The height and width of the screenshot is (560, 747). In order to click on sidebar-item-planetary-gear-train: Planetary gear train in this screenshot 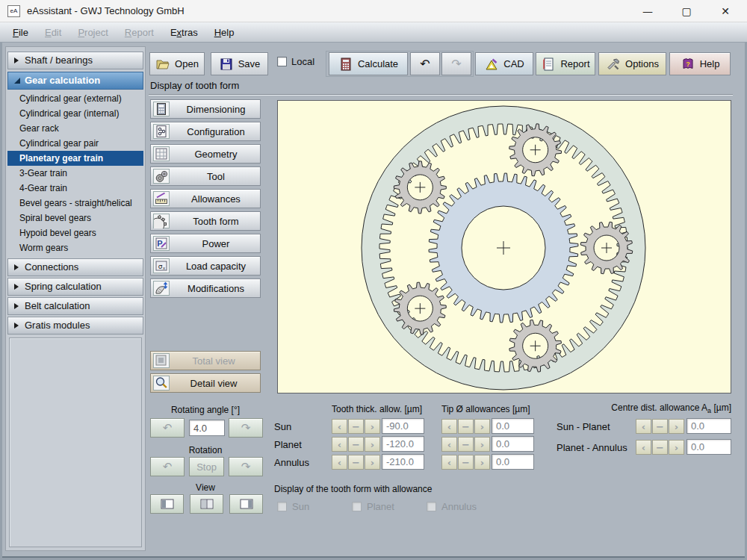, I will do `click(75, 158)`.